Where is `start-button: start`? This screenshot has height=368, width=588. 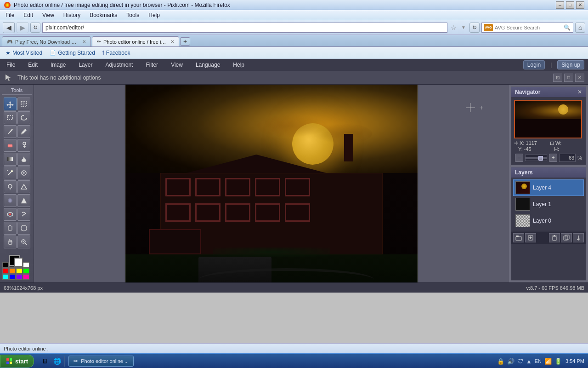 start-button: start is located at coordinates (17, 361).